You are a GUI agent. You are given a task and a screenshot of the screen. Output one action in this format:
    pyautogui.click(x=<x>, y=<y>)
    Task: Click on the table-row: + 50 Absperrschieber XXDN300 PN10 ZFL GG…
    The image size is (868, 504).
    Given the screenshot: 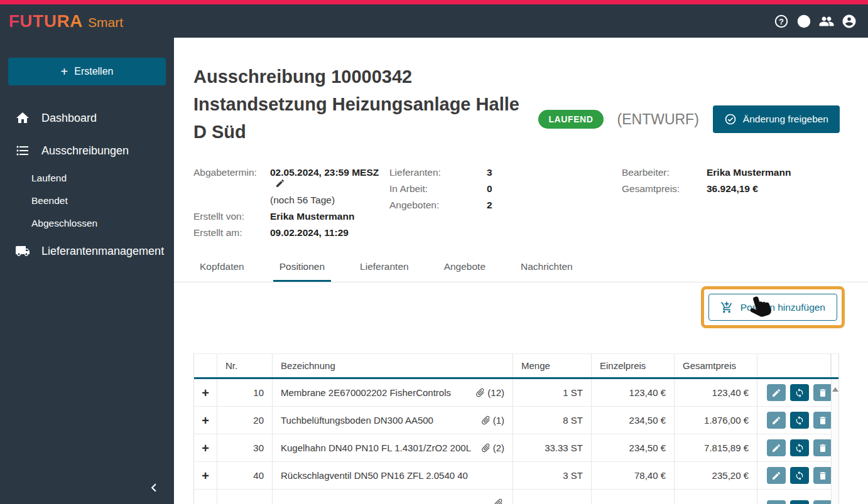 What is the action you would take?
    pyautogui.click(x=513, y=497)
    